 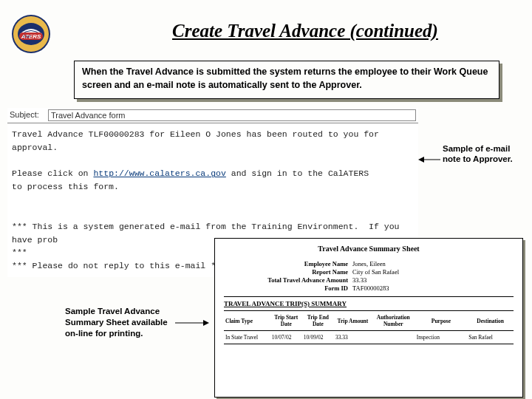 I want to click on svg-text: Cal, so click(x=27, y=36).